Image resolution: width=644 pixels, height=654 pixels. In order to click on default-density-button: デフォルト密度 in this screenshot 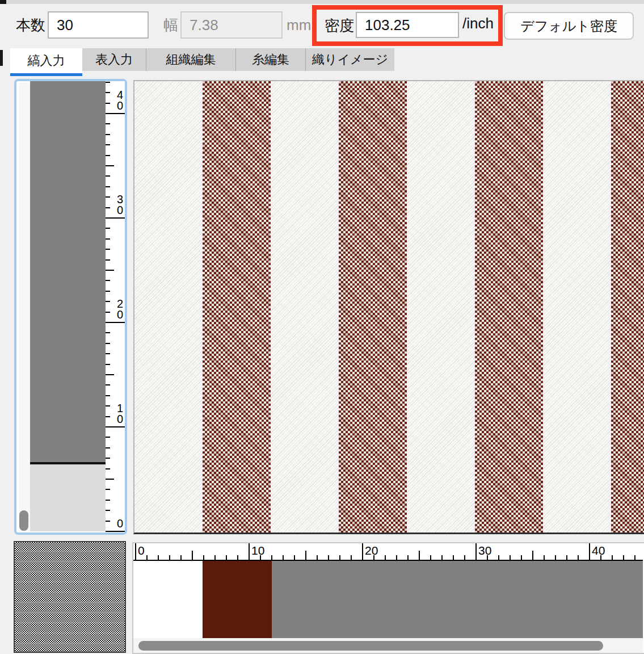, I will do `click(569, 26)`.